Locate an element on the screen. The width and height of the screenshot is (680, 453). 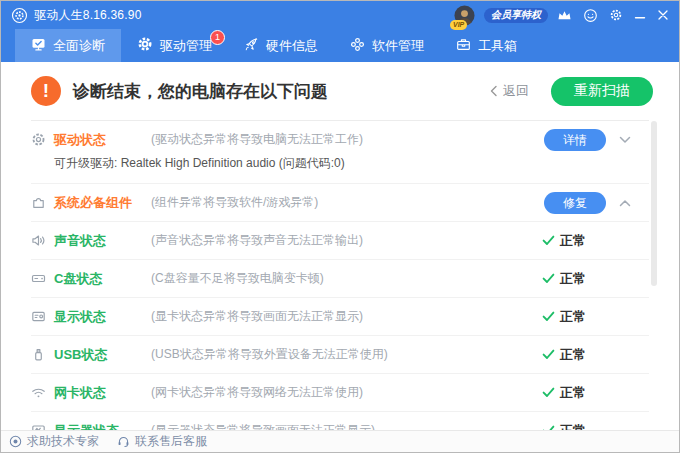
row-display-status: 显示状态 (显卡状态异常将导致画面无法正常显示) 正常 is located at coordinates (340, 317).